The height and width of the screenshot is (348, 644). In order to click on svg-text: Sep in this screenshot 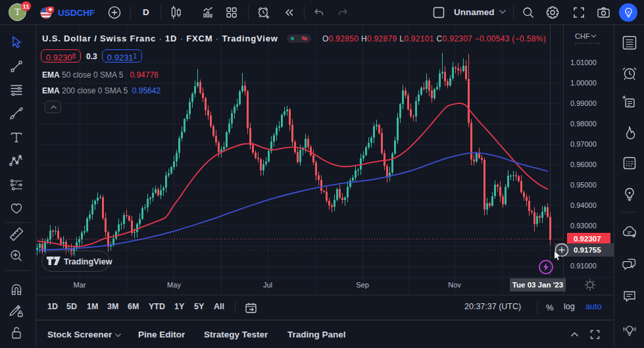, I will do `click(362, 285)`.